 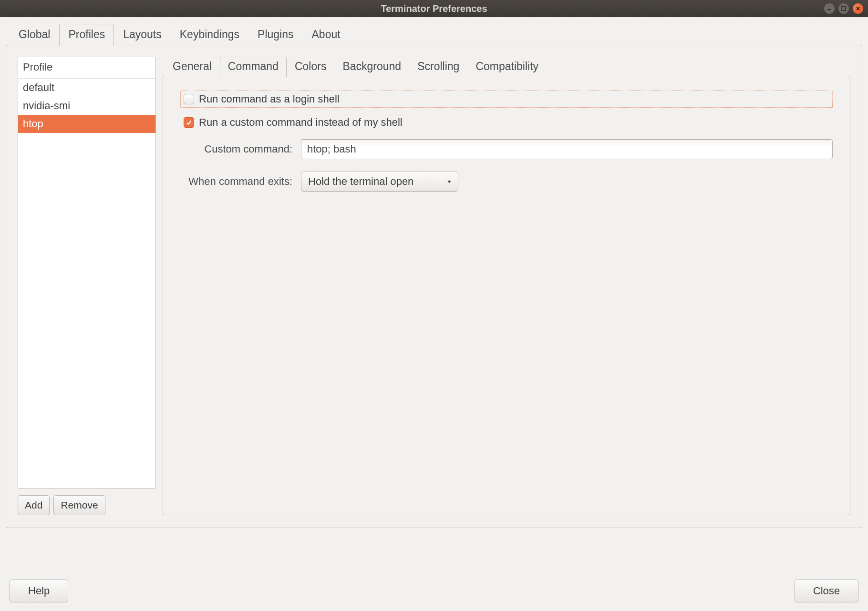 What do you see at coordinates (39, 591) in the screenshot?
I see `help-button: Help` at bounding box center [39, 591].